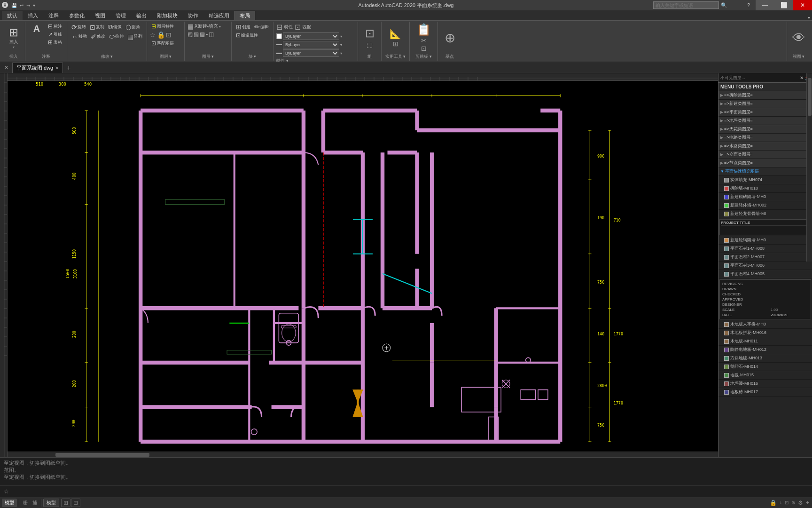 The height and width of the screenshot is (508, 812). Describe the element at coordinates (424, 30) in the screenshot. I see `paste-icon: 📋` at that location.